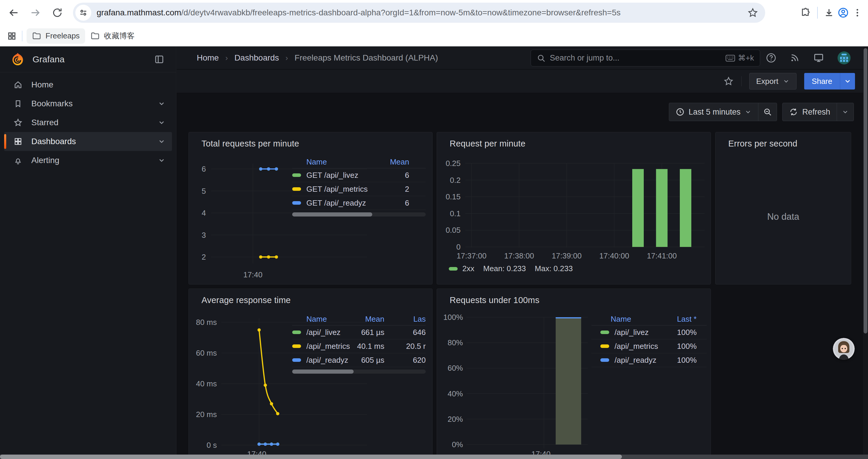 The width and height of the screenshot is (868, 459). What do you see at coordinates (246, 300) in the screenshot?
I see `panel-title: Average response time` at bounding box center [246, 300].